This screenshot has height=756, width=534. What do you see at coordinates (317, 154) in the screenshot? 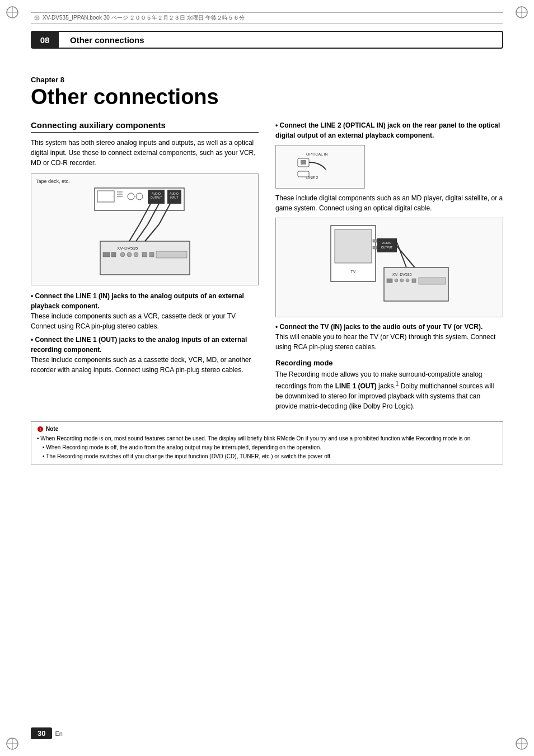
I see `svg-text: OPTICAL IN` at bounding box center [317, 154].